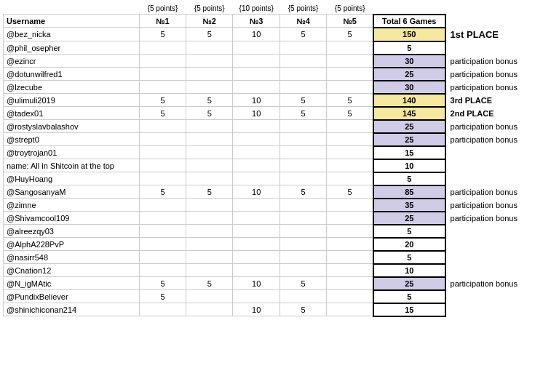 This screenshot has width=559, height=392. Describe the element at coordinates (71, 100) in the screenshot. I see `cell-username: @ulimuli2019` at that location.